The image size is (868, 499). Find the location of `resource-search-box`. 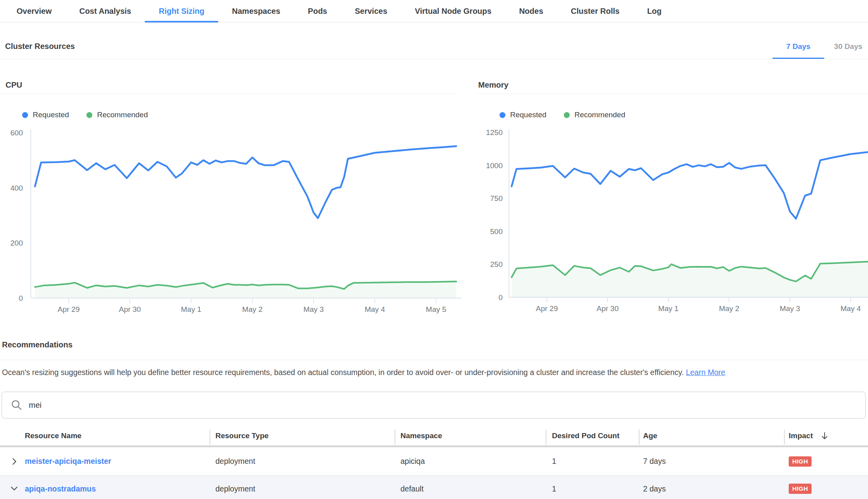

resource-search-box is located at coordinates (434, 405).